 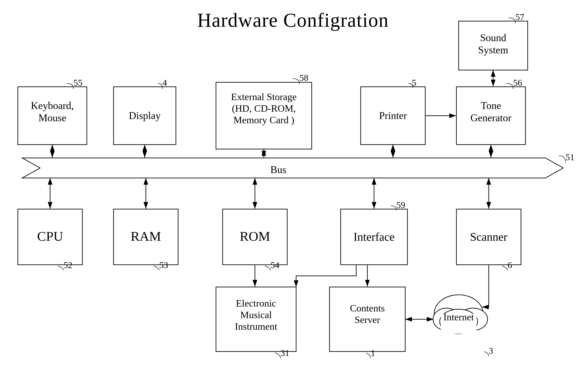 What do you see at coordinates (367, 320) in the screenshot?
I see `svg-text: Server` at bounding box center [367, 320].